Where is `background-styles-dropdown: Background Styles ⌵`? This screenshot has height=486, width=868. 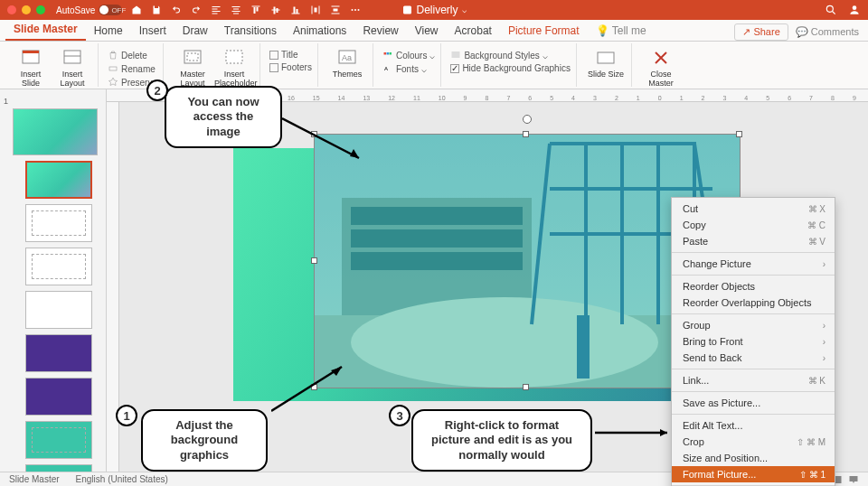
background-styles-dropdown: Background Styles ⌵ is located at coordinates (510, 55).